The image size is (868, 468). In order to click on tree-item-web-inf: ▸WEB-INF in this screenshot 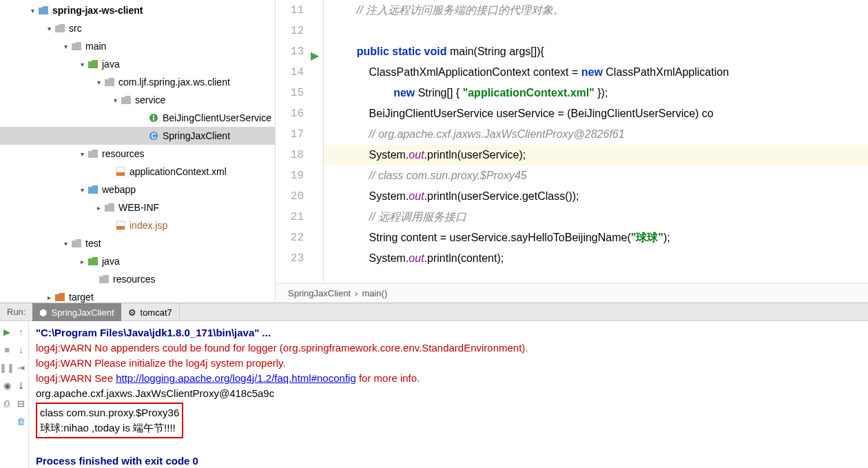, I will do `click(138, 207)`.